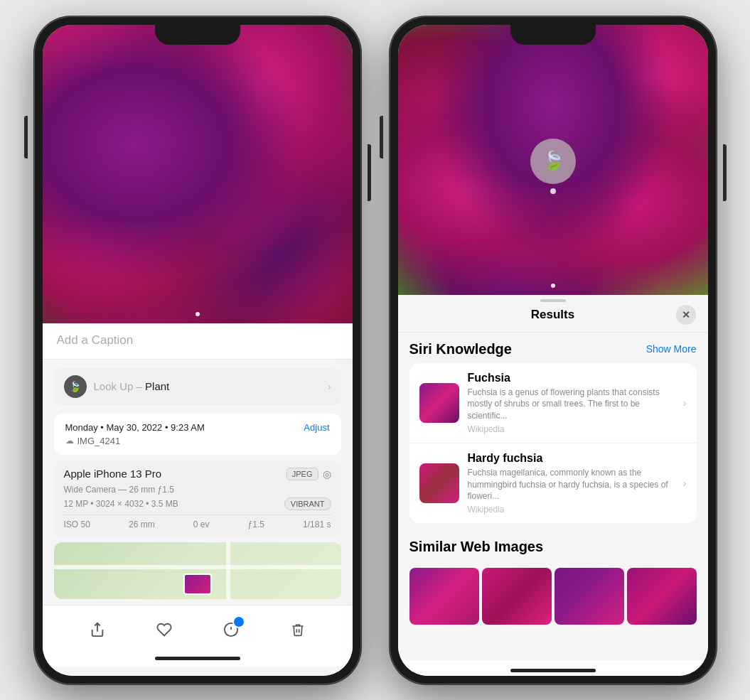 The width and height of the screenshot is (750, 700). What do you see at coordinates (685, 403) in the screenshot?
I see `fuchsia-chevron-icon: ›` at bounding box center [685, 403].